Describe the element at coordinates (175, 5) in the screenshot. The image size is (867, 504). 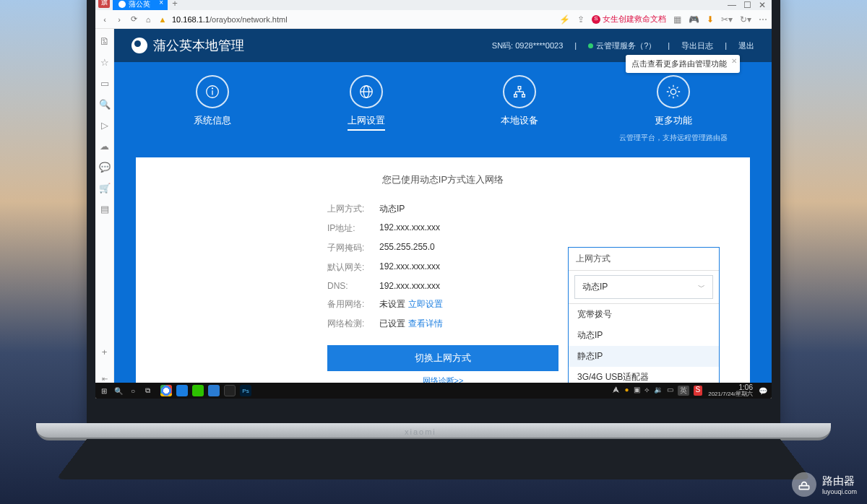
I see `new-tab-button: +` at that location.